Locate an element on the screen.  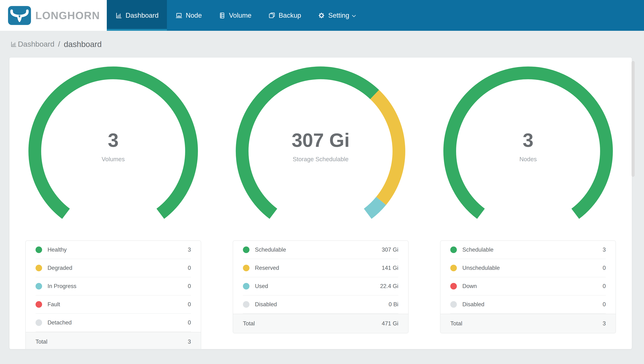
legend-dot-in-progress is located at coordinates (39, 286).